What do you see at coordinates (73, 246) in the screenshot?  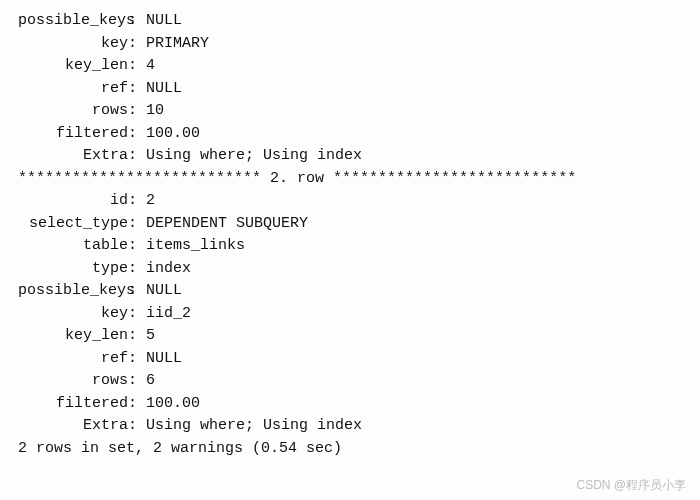 I see `field-label: table` at bounding box center [73, 246].